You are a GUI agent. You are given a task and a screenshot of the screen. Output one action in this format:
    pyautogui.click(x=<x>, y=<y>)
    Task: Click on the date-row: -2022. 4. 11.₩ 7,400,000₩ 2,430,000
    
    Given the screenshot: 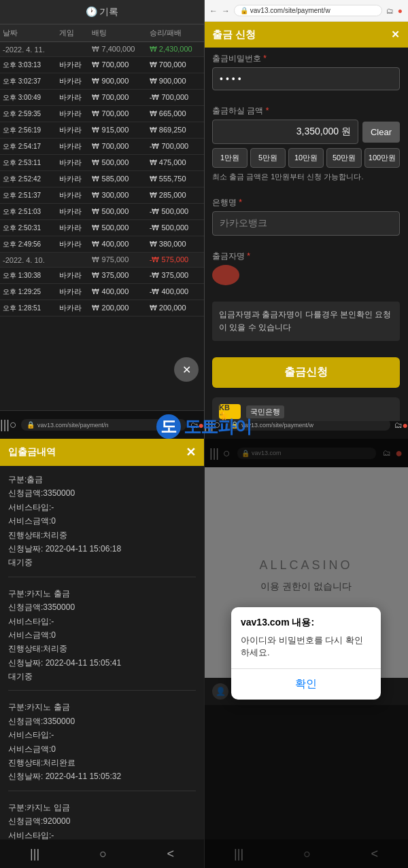 What is the action you would take?
    pyautogui.click(x=102, y=50)
    